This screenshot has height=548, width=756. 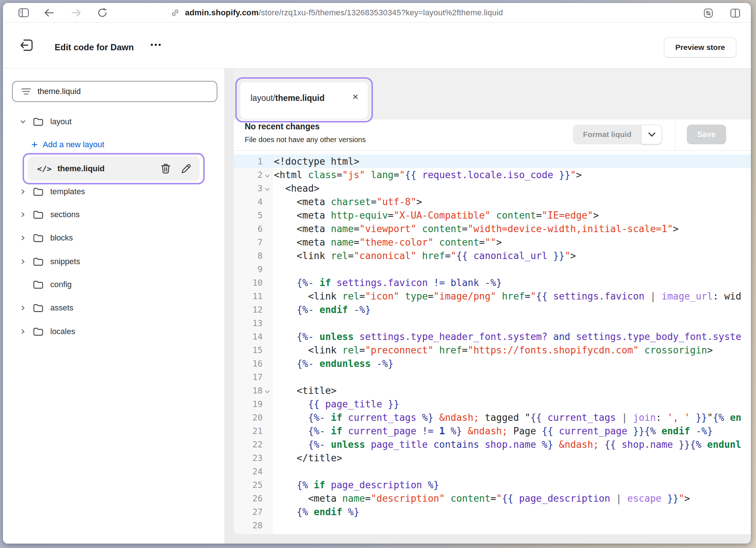 What do you see at coordinates (257, 534) in the screenshot?
I see `line-number: 29` at bounding box center [257, 534].